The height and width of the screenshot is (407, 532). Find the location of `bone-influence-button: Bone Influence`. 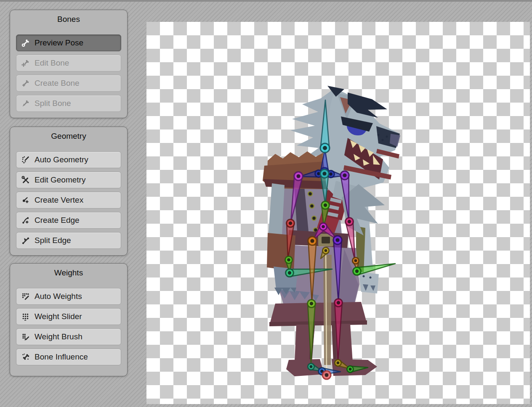

bone-influence-button: Bone Influence is located at coordinates (69, 357).